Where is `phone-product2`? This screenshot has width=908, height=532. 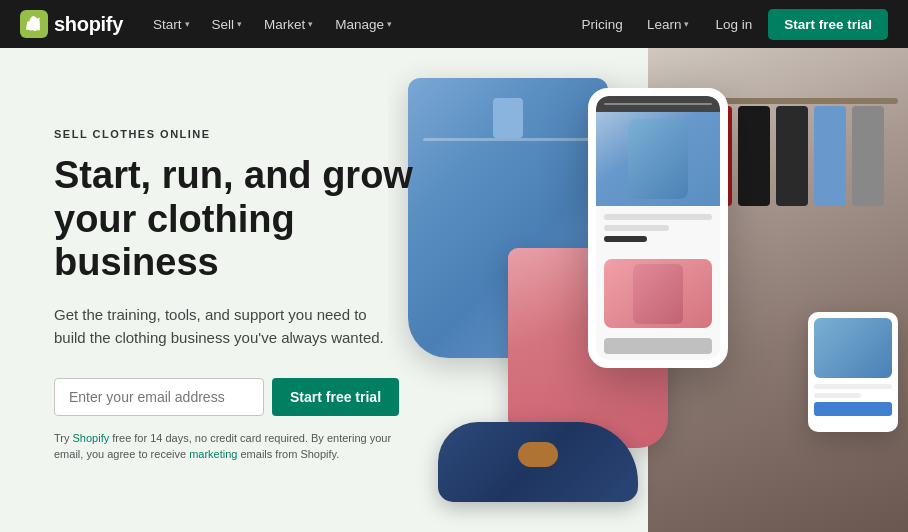
phone-product2 is located at coordinates (658, 294).